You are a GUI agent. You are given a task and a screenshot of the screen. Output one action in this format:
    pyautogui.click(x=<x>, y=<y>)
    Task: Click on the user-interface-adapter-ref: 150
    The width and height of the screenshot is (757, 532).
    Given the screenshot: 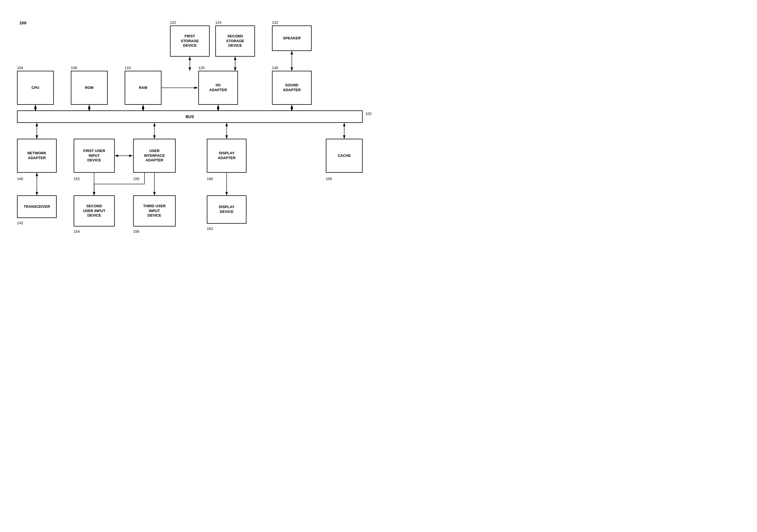 What is the action you would take?
    pyautogui.click(x=136, y=179)
    